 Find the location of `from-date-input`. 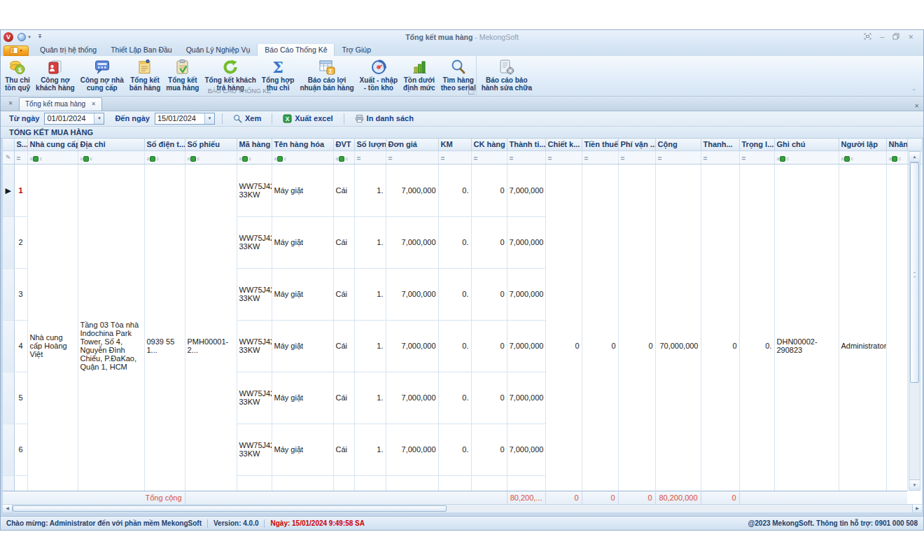

from-date-input is located at coordinates (69, 119).